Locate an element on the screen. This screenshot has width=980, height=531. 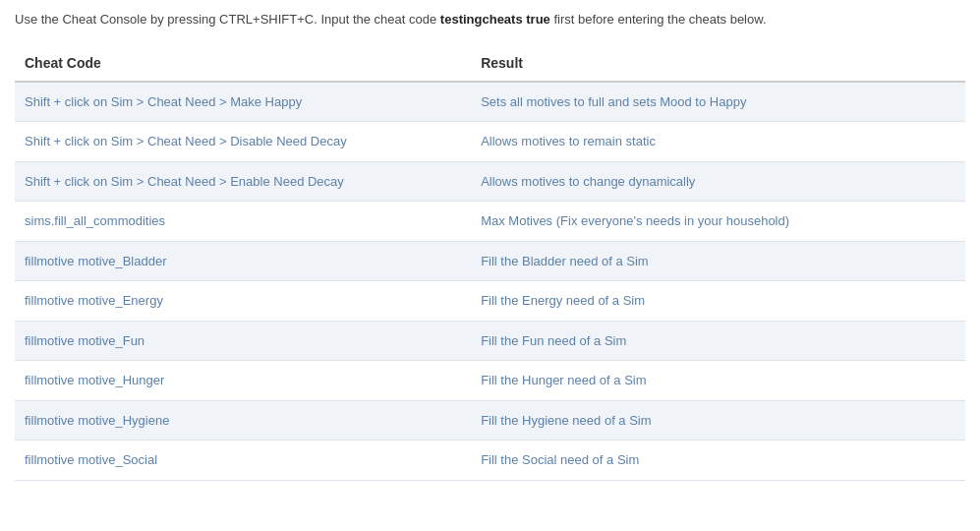
result-cell: Sets all motives to full and sets Mood t… is located at coordinates (718, 102).